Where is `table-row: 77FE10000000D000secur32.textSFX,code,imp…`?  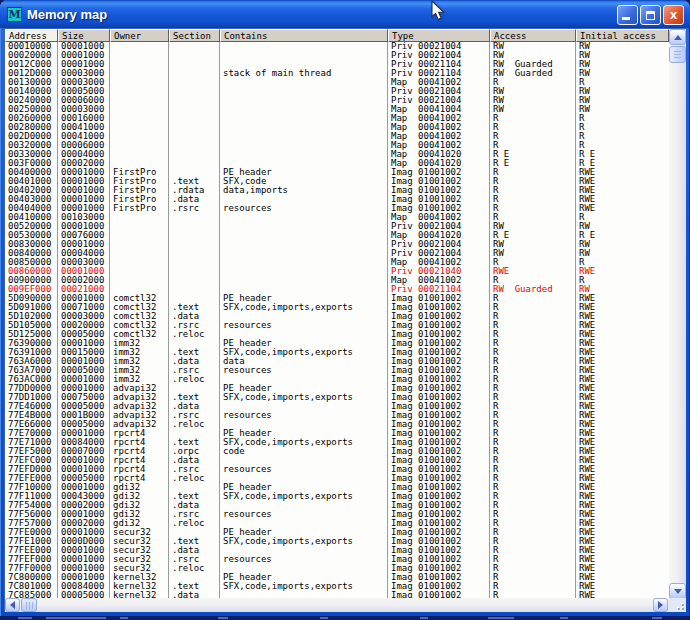
table-row: 77FE10000000D000secur32.textSFX,code,imp… is located at coordinates (337, 542).